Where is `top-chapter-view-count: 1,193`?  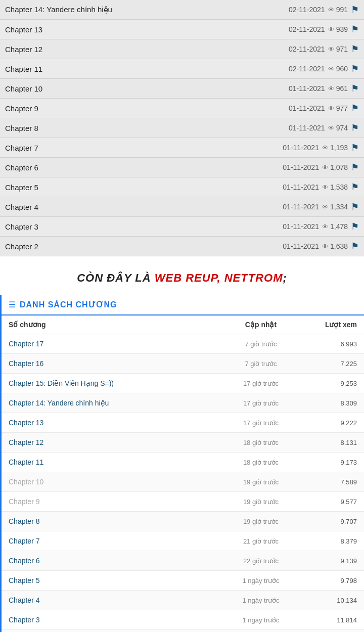 top-chapter-view-count: 1,193 is located at coordinates (339, 148).